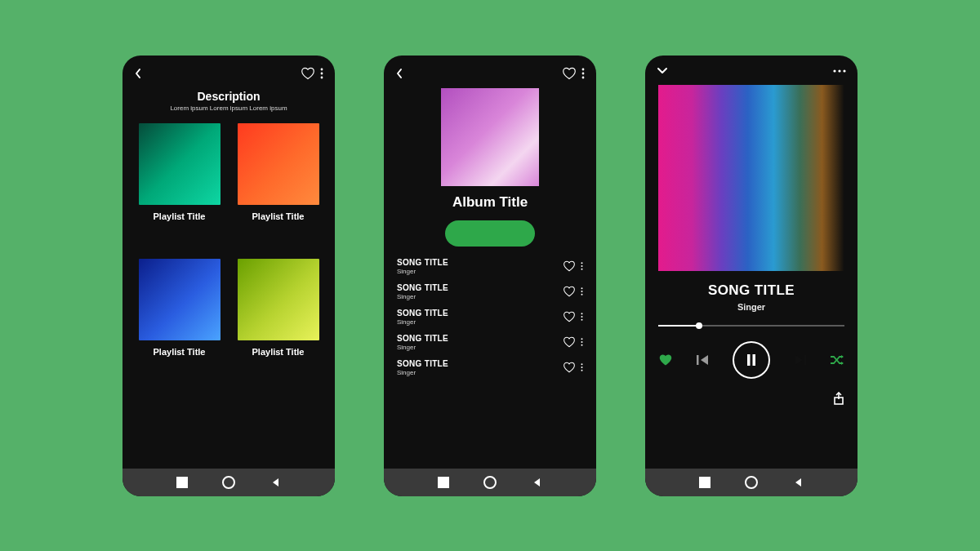 This screenshot has width=980, height=551. What do you see at coordinates (490, 137) in the screenshot?
I see `album-art` at bounding box center [490, 137].